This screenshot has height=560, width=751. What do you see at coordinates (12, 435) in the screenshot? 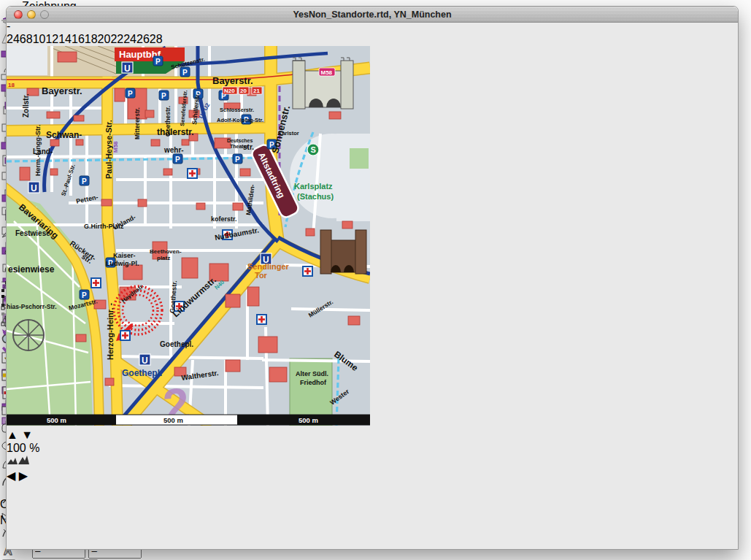
I see `scroll-up-button: ▲` at bounding box center [12, 435].